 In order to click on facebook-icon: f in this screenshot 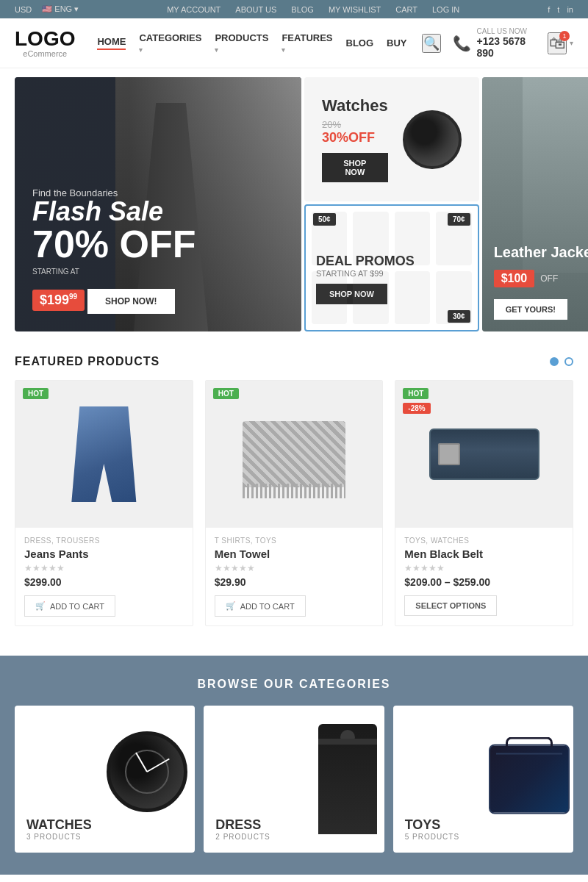, I will do `click(548, 10)`.